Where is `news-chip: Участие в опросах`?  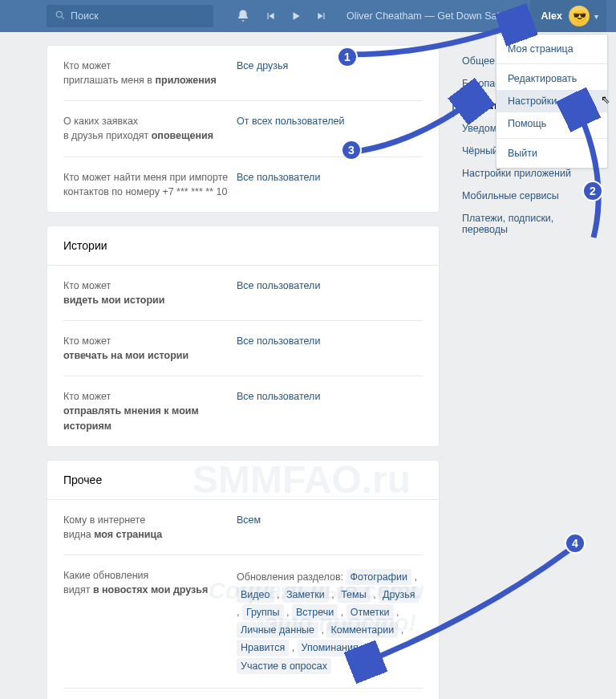 news-chip: Участие в опросах is located at coordinates (284, 666).